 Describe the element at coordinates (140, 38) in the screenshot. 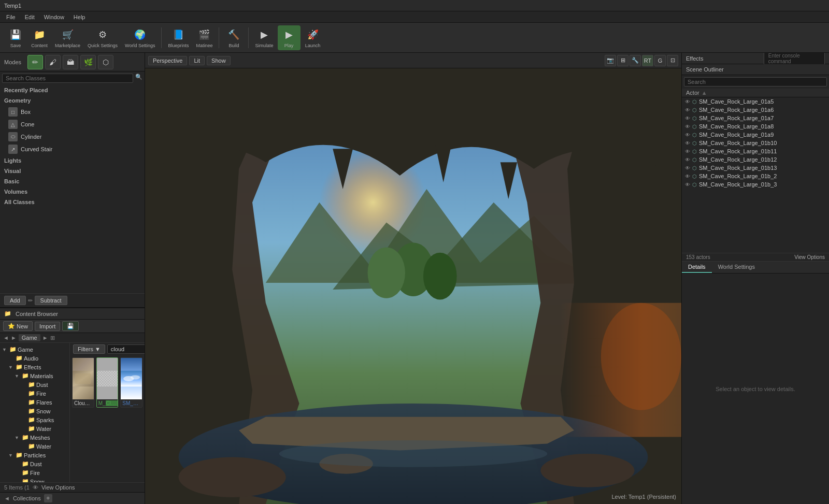

I see `worldsettings-button: 🌍 World Settings` at that location.